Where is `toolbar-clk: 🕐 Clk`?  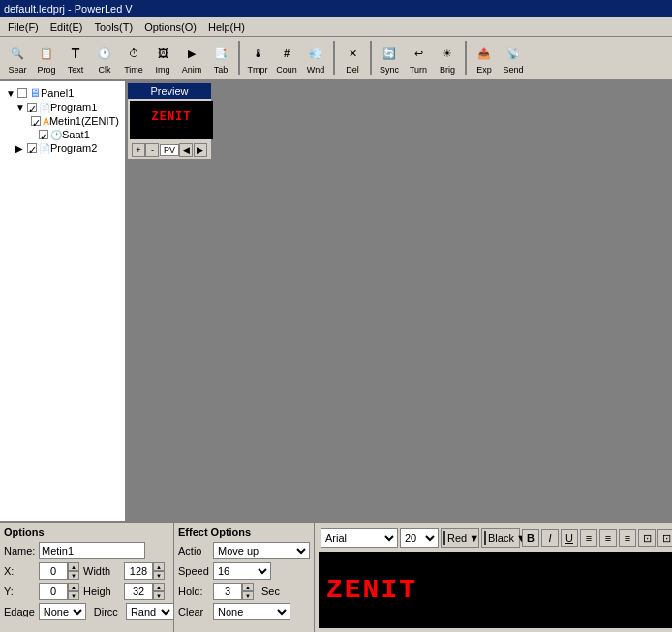 toolbar-clk: 🕐 Clk is located at coordinates (105, 58).